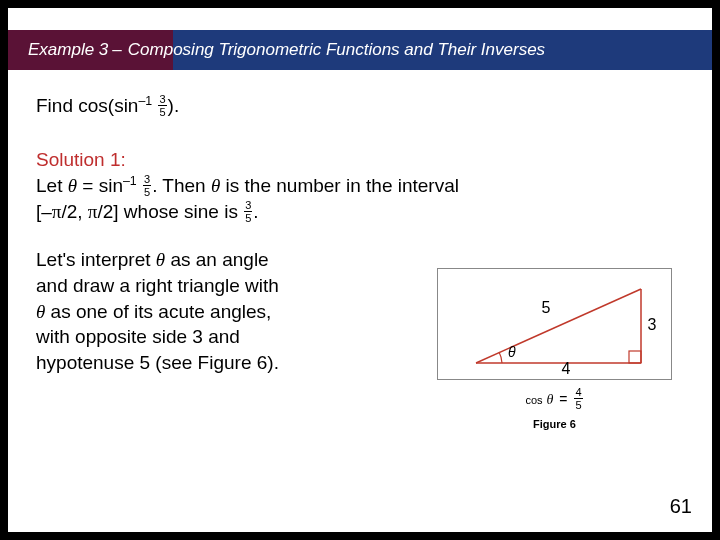 Image resolution: width=720 pixels, height=540 pixels. What do you see at coordinates (170, 212) in the screenshot?
I see `text: /2] whose sine is` at bounding box center [170, 212].